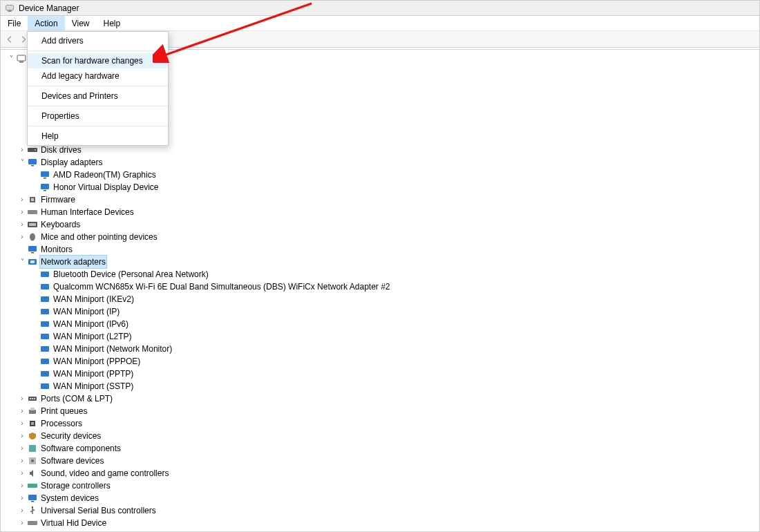  Describe the element at coordinates (35, 175) in the screenshot. I see `expander-empty` at that location.